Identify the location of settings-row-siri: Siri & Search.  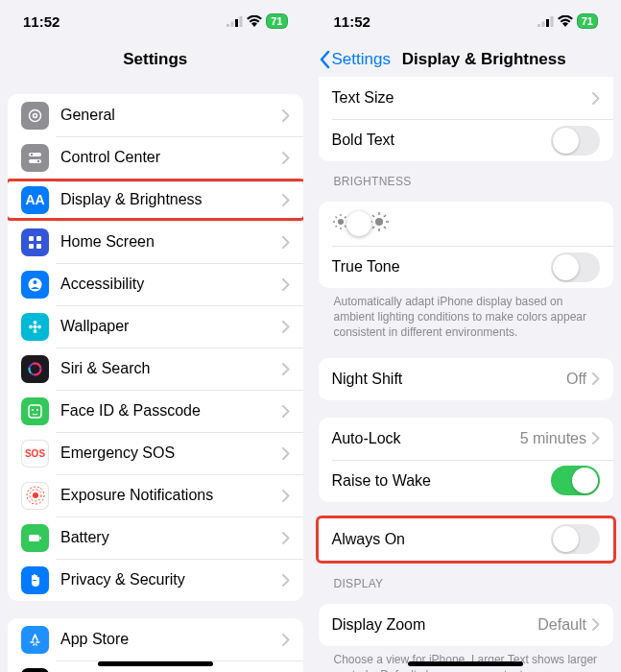
(155, 369).